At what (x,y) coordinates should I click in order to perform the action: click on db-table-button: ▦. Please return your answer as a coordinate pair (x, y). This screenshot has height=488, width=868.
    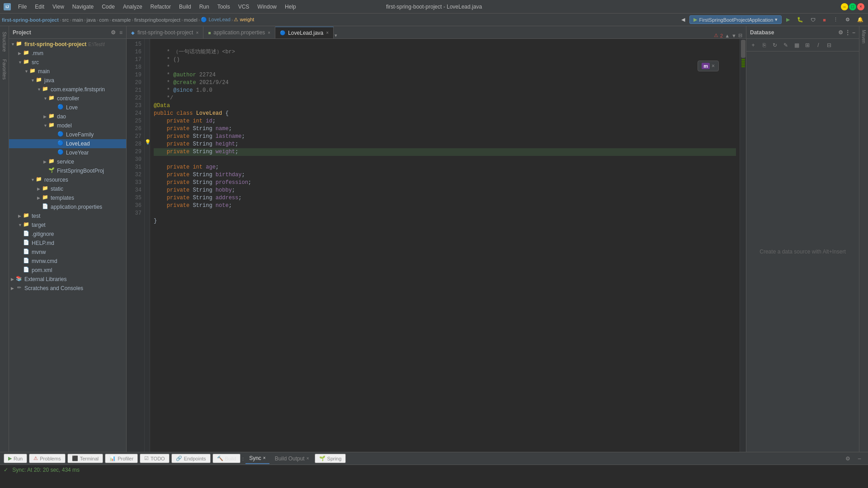
    Looking at the image, I should click on (797, 45).